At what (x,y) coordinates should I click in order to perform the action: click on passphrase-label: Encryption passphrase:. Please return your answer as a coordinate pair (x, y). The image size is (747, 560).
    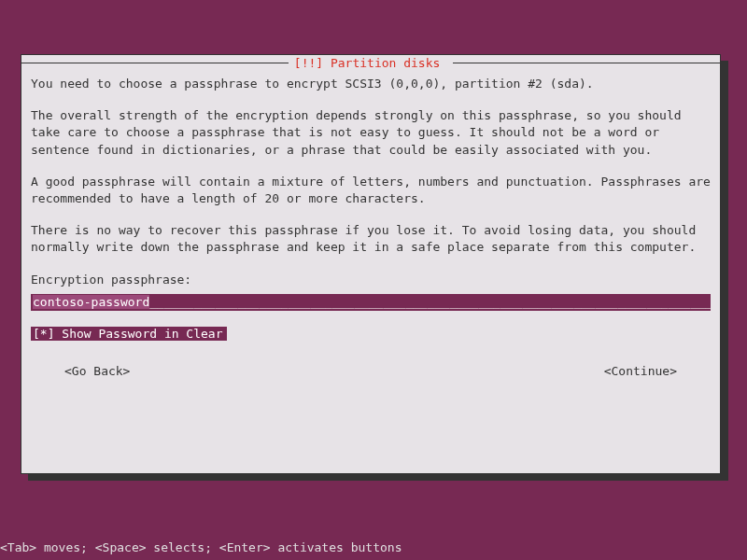
    Looking at the image, I should click on (371, 280).